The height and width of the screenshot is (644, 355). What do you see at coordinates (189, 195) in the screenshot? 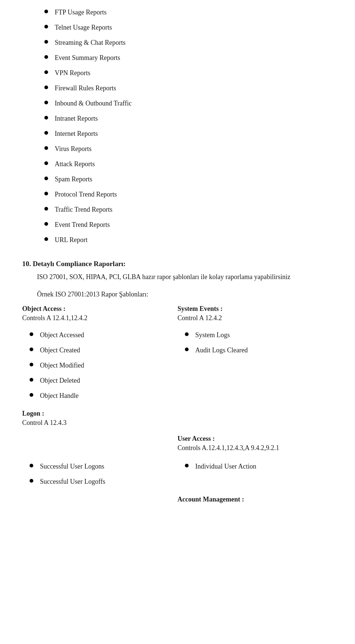
I see `list-item: Protocol Trend Reports` at bounding box center [189, 195].